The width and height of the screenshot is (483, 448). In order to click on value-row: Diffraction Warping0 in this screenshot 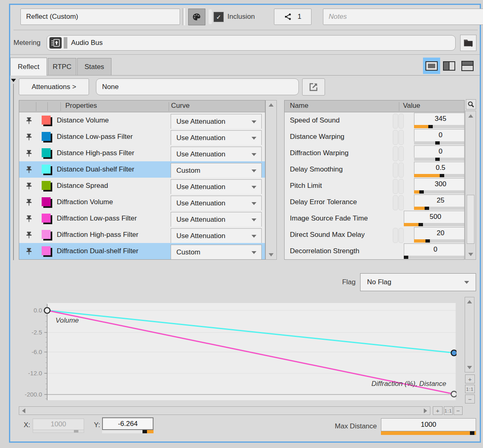, I will do `click(375, 153)`.